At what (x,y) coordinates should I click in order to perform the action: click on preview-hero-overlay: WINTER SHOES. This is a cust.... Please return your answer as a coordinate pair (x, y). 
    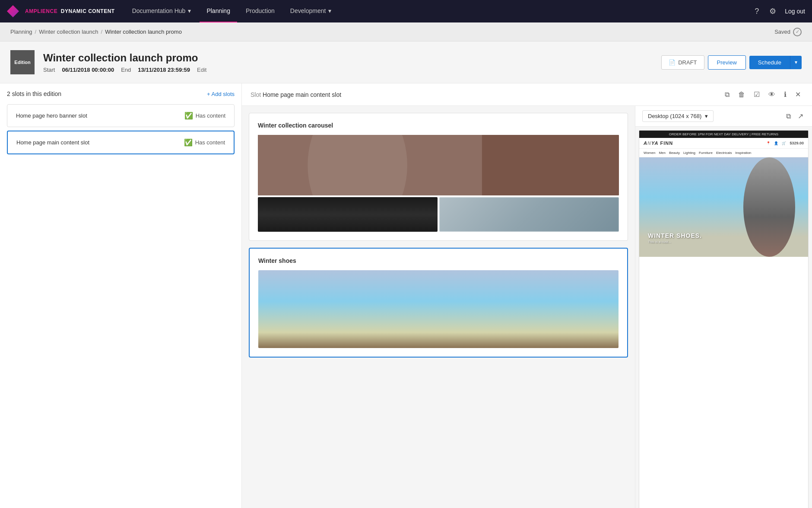
    Looking at the image, I should click on (675, 238).